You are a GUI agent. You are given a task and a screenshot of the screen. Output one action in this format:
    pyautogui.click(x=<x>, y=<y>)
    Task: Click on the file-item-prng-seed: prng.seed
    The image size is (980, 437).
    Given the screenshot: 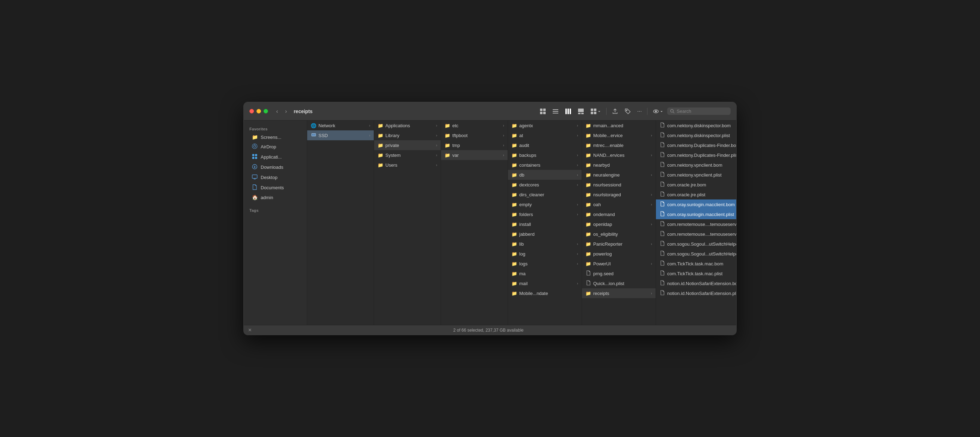 What is the action you would take?
    pyautogui.click(x=619, y=273)
    